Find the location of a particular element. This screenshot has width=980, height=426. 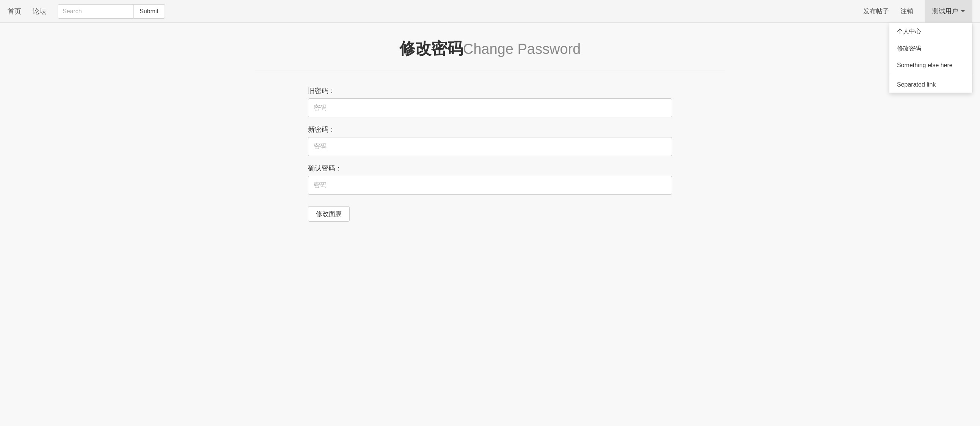

dropdown-menu: 个人中心 修改密码 Something else here Separated … is located at coordinates (931, 58).